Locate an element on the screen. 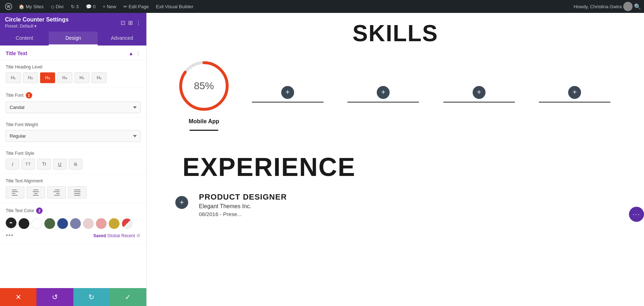  add-module-btn-5: + is located at coordinates (575, 92).